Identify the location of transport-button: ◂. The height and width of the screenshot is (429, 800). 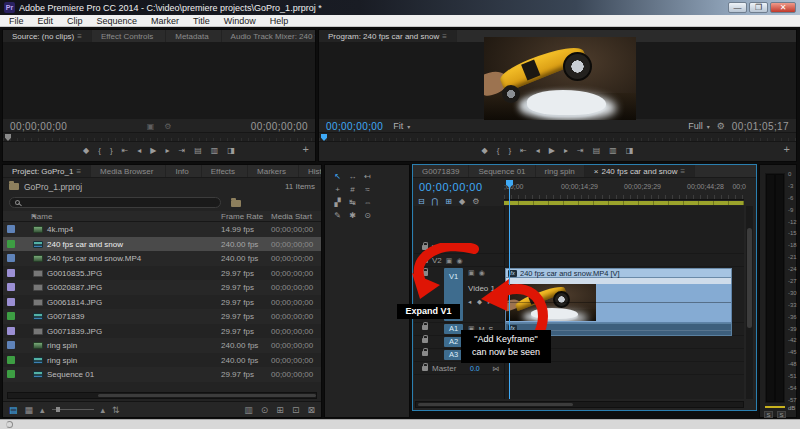
(139, 151).